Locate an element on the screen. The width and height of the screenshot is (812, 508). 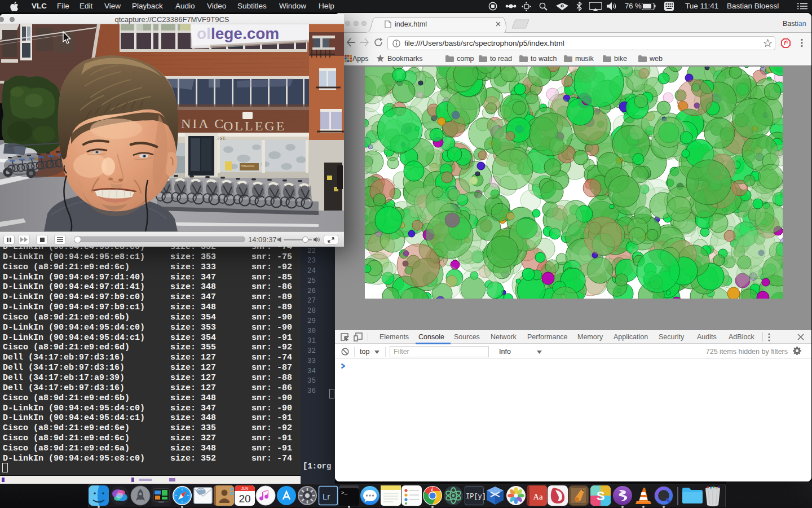
svg-text: Lr is located at coordinates (326, 497).